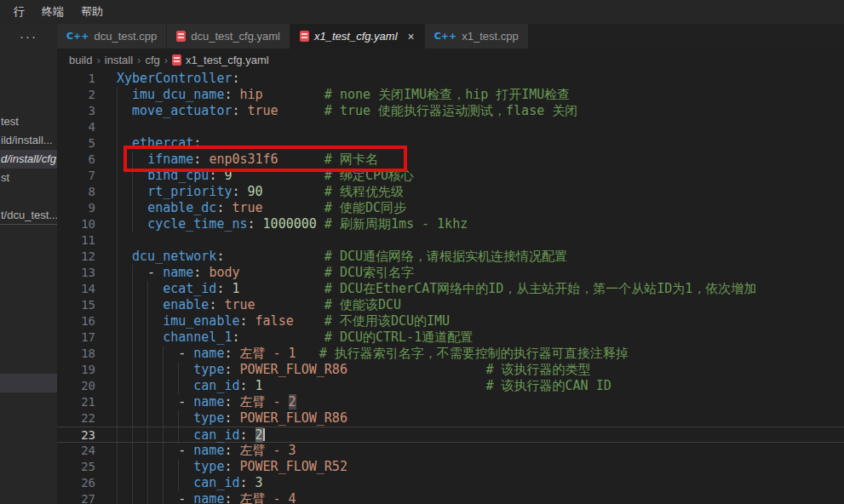 The width and height of the screenshot is (844, 504). I want to click on code-line: 15 enable: true # 使能该DCU, so click(451, 305).